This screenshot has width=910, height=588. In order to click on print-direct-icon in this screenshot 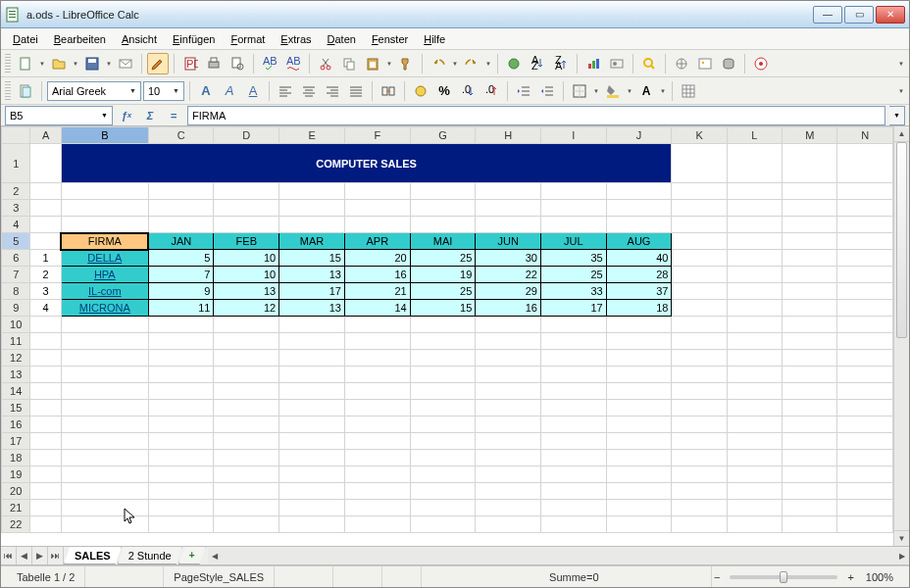, I will do `click(214, 64)`.